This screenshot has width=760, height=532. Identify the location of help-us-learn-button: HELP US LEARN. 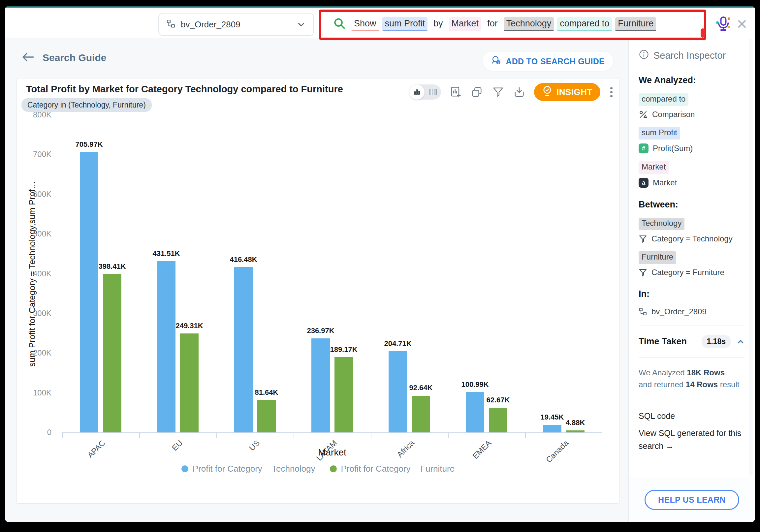
(692, 500).